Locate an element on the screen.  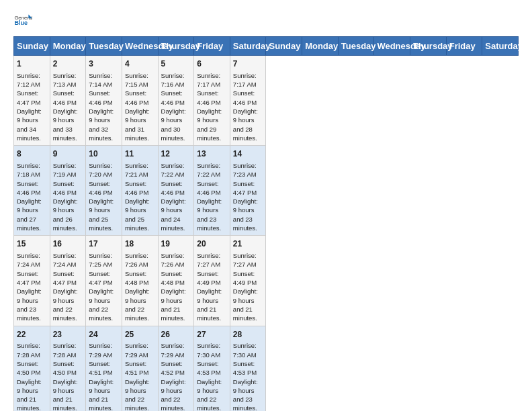
calendar-cell: 12Sunrise: 7:22 AMSunset: 4:46 PMDayligh… is located at coordinates (176, 191).